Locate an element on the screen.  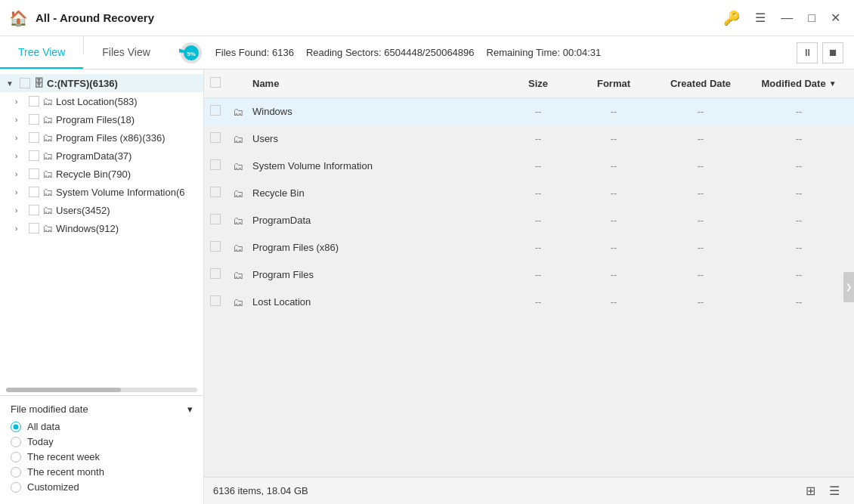
tree-item: › 🗂 Program Files (x86)(336) is located at coordinates (101, 138).